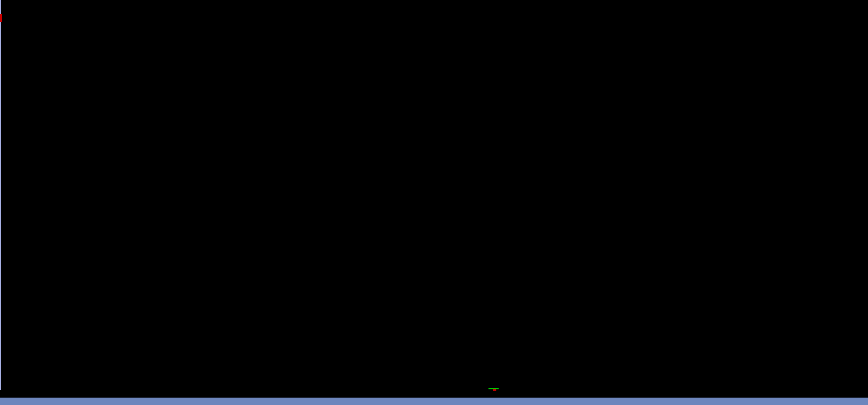 This screenshot has height=405, width=868. What do you see at coordinates (1, 18) in the screenshot?
I see `left-edge-red-tick` at bounding box center [1, 18].